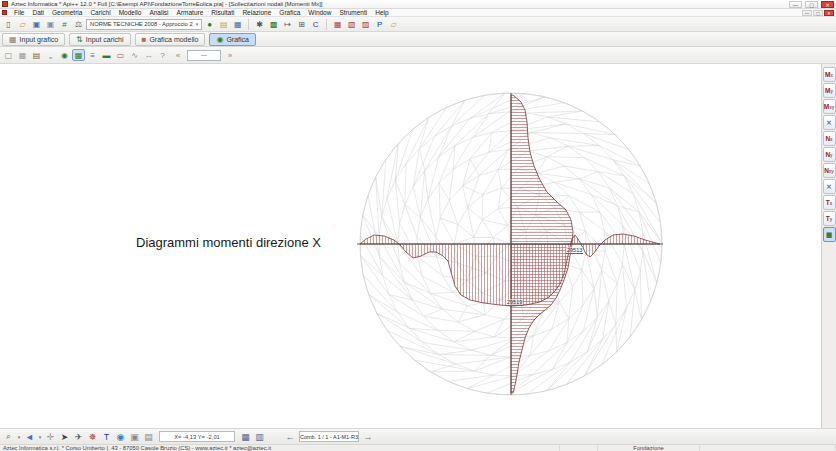  Describe the element at coordinates (64, 24) in the screenshot. I see `units-icon: #` at that location.